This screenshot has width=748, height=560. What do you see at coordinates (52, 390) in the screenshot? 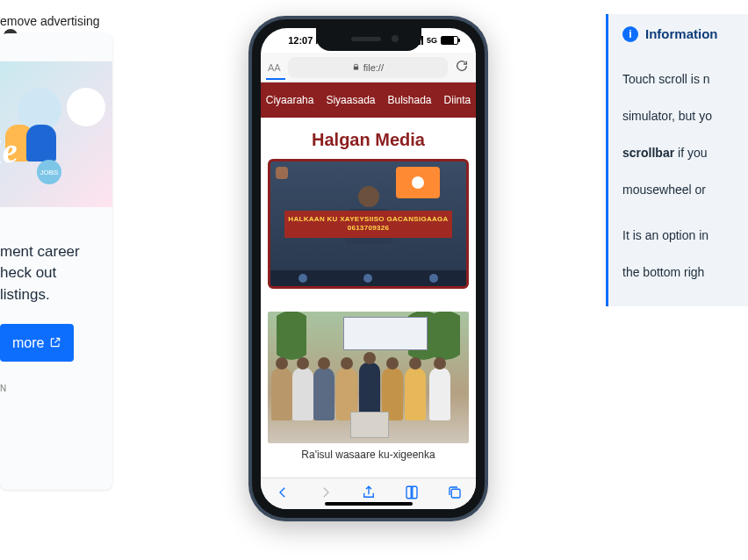
I see `ad-footer: N` at bounding box center [52, 390].